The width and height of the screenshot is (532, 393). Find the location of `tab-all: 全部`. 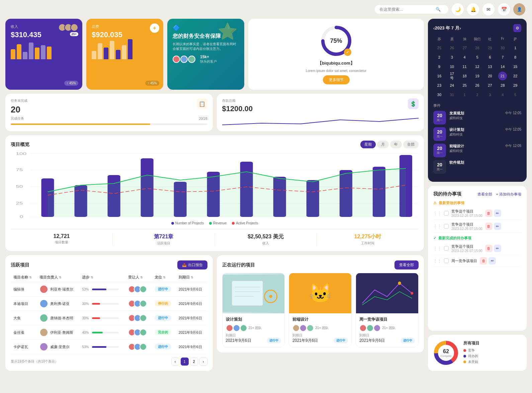

tab-all: 全部 is located at coordinates (411, 145).